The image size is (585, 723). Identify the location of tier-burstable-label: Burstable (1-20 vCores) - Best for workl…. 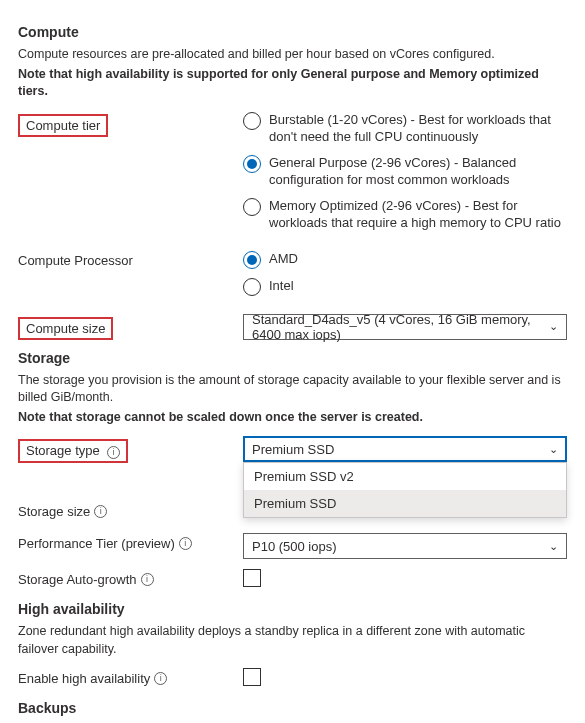
(418, 128).